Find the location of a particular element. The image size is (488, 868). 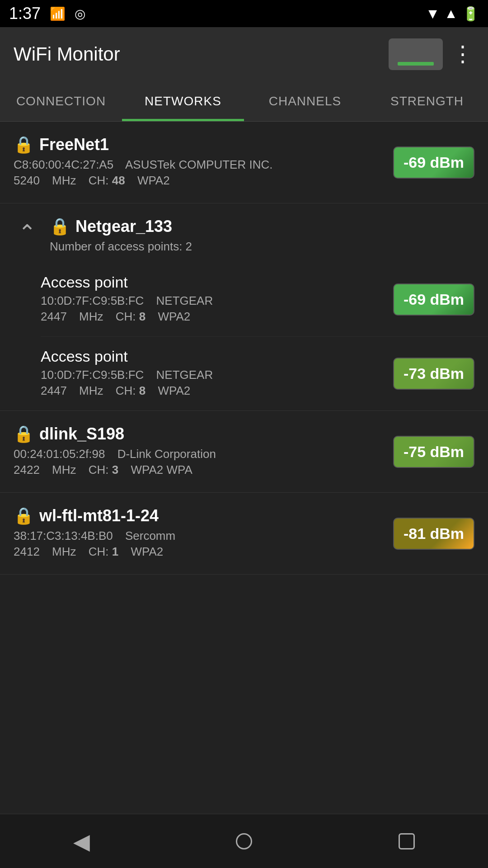

mac-freenet1: C8:60:00:4C:27:A5 is located at coordinates (63, 165).